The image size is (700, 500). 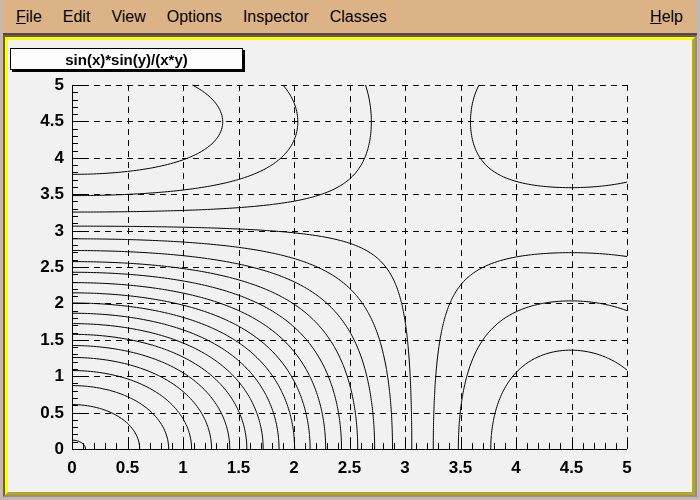 What do you see at coordinates (128, 468) in the screenshot?
I see `x-tick-label: 0.5` at bounding box center [128, 468].